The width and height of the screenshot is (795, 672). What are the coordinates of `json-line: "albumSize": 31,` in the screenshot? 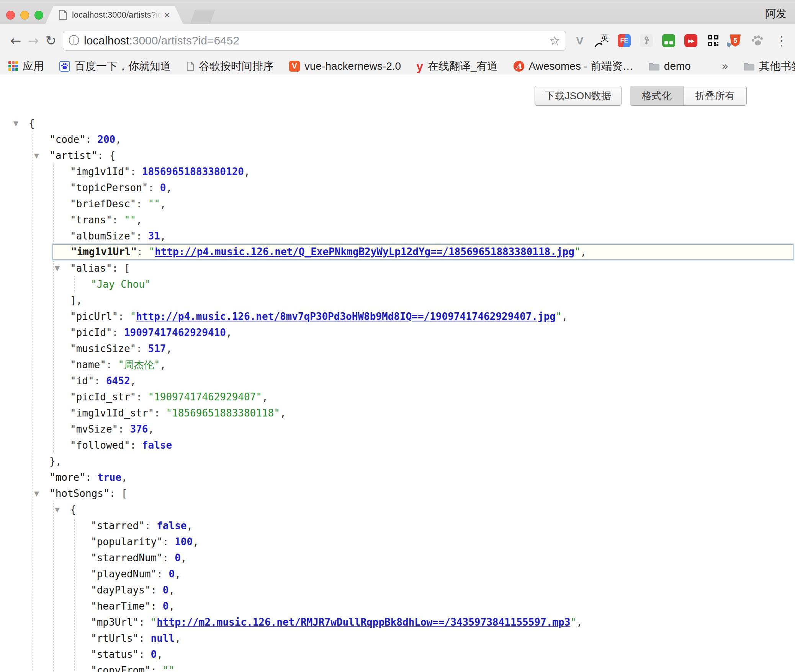 It's located at (398, 236).